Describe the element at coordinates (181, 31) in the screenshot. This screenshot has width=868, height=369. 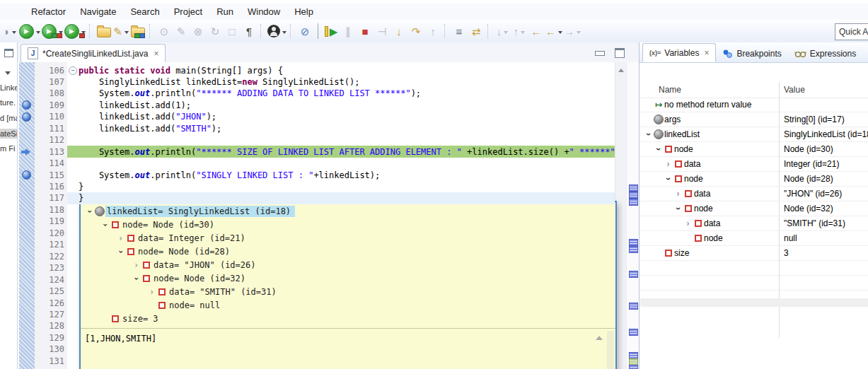
I see `format-source-button: ✎` at that location.